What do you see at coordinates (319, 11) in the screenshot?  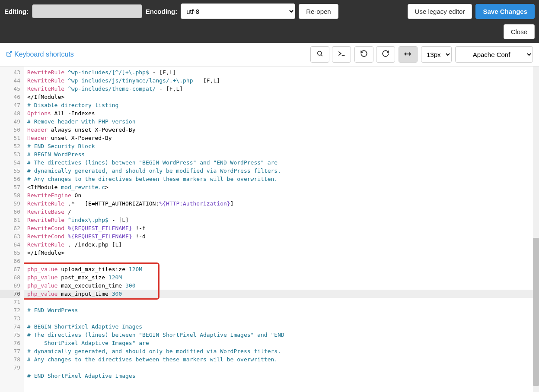 I see `reopen-button: Re-open` at bounding box center [319, 11].